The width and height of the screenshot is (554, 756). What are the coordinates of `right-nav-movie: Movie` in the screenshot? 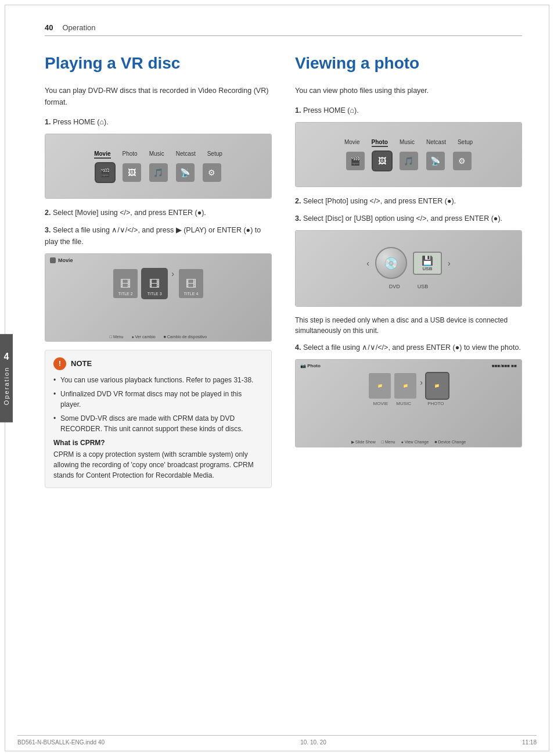 It's located at (352, 143).